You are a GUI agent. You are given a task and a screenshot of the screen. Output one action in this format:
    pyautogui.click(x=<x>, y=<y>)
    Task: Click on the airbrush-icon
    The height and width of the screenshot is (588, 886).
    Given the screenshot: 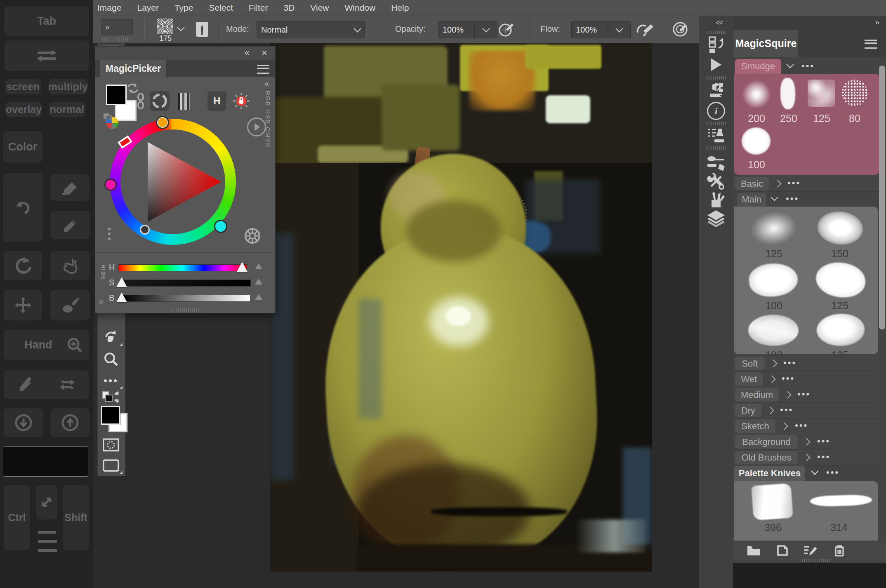 What is the action you would take?
    pyautogui.click(x=646, y=29)
    